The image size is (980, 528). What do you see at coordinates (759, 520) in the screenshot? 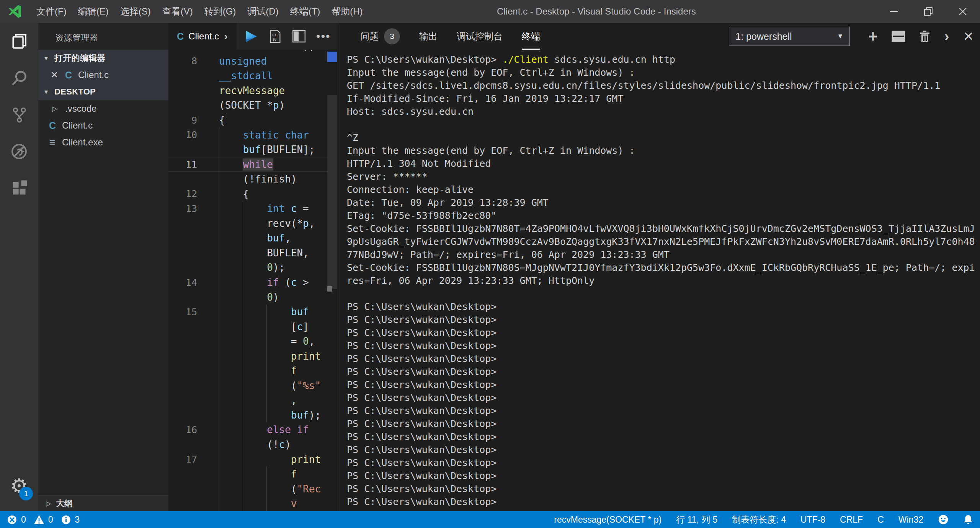
I see `tab-size-indicator: 制表符长度: 4` at bounding box center [759, 520].